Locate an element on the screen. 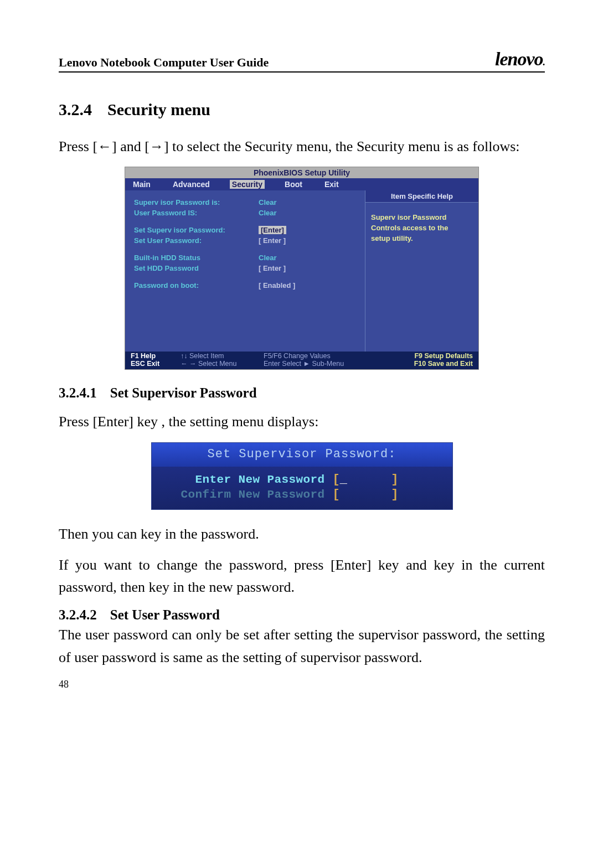  bios-main-panel: Superv isor Password is:Clear User Passw… is located at coordinates (245, 271).